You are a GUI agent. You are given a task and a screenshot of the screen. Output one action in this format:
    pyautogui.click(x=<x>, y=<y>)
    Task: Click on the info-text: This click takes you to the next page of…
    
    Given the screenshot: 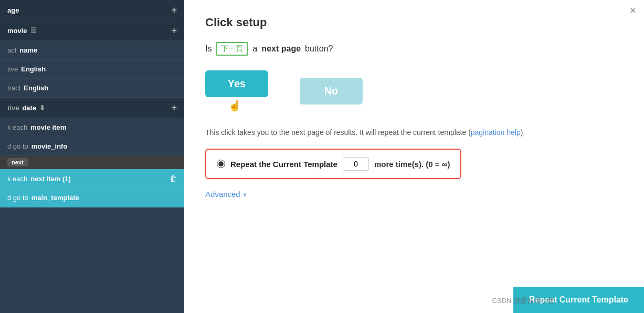 What is the action you would take?
    pyautogui.click(x=414, y=132)
    